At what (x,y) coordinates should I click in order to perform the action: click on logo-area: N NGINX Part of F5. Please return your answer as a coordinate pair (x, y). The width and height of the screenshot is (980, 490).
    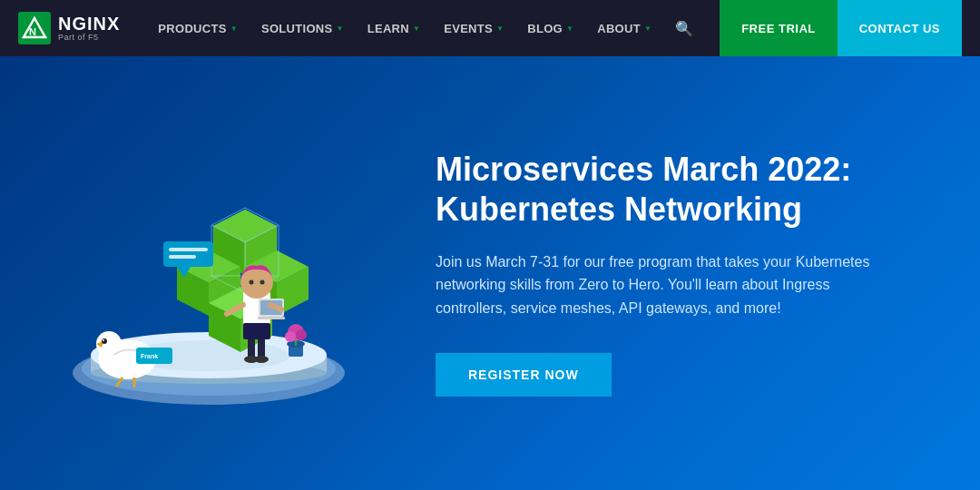
    Looking at the image, I should click on (69, 28).